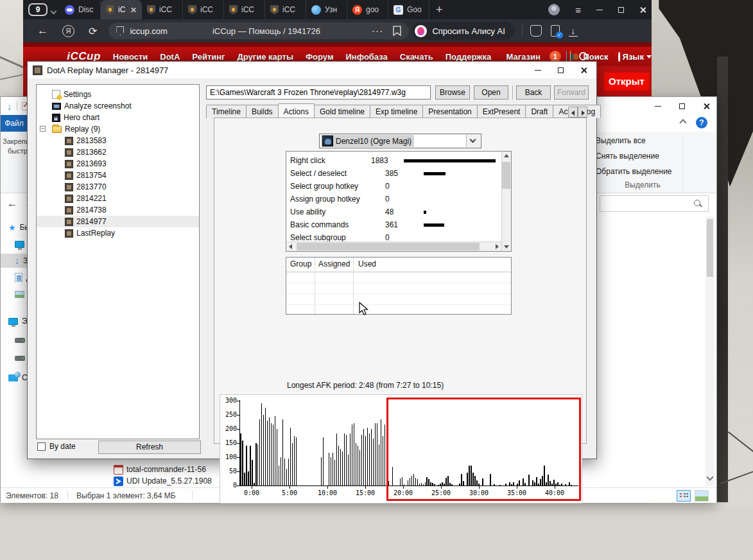 The height and width of the screenshot is (560, 753). Describe the element at coordinates (491, 92) in the screenshot. I see `open-button: Open` at that location.